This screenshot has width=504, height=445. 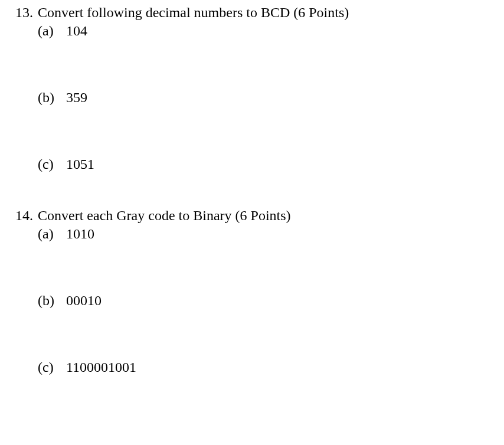 I want to click on sub-item-b: (b) 00010, so click(x=265, y=301).